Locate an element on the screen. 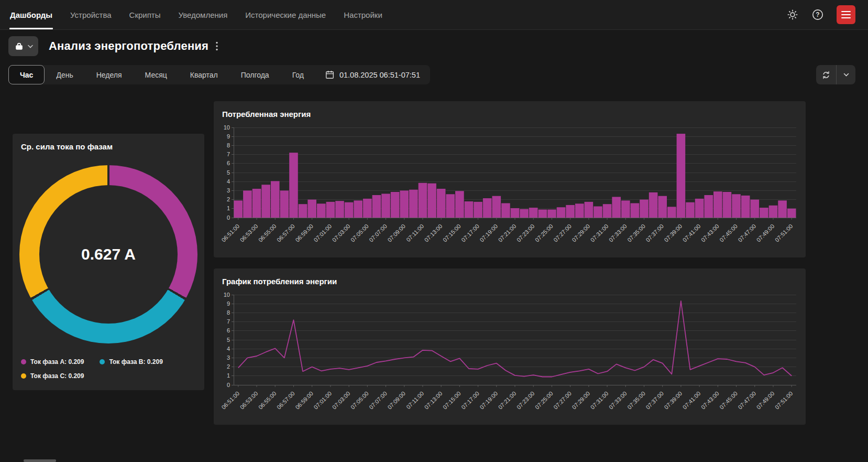 The height and width of the screenshot is (462, 868). nav-item-5: Настройки is located at coordinates (363, 15).